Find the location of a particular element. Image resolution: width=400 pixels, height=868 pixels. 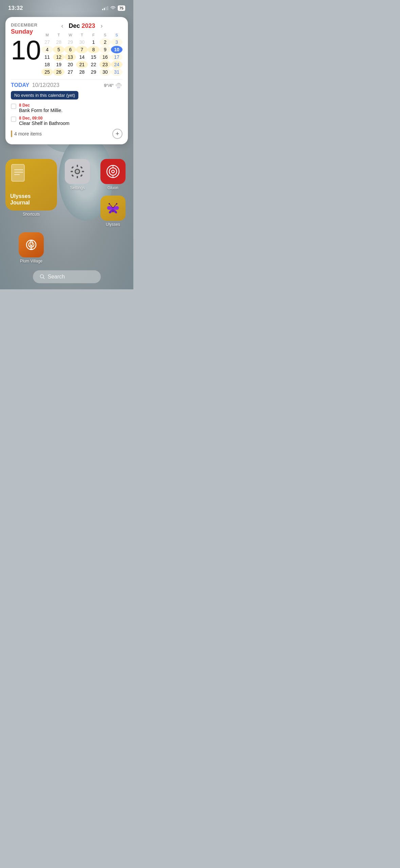

status-bar: 13:32 75 is located at coordinates (66, 7).